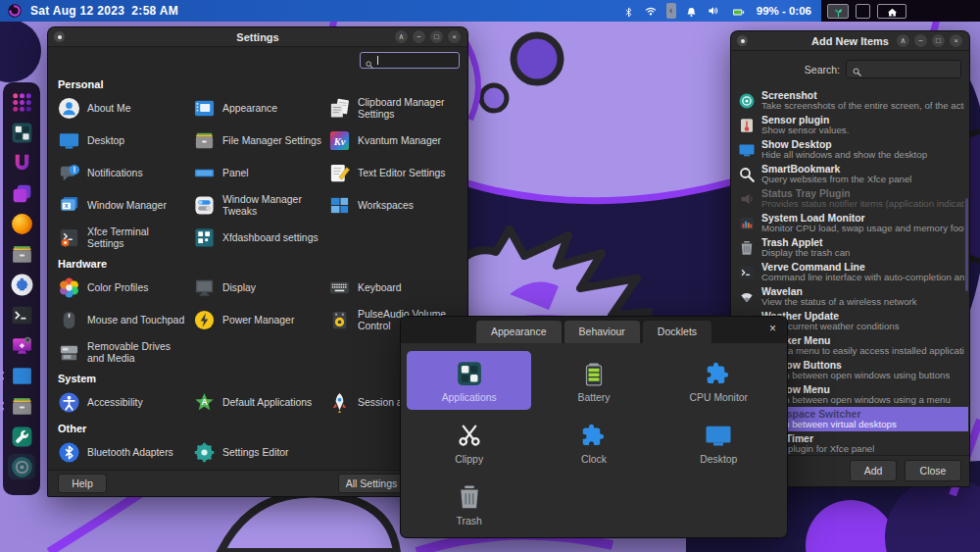 This screenshot has width=980, height=552. Describe the element at coordinates (339, 108) in the screenshot. I see `clipboard-manager-icon` at that location.